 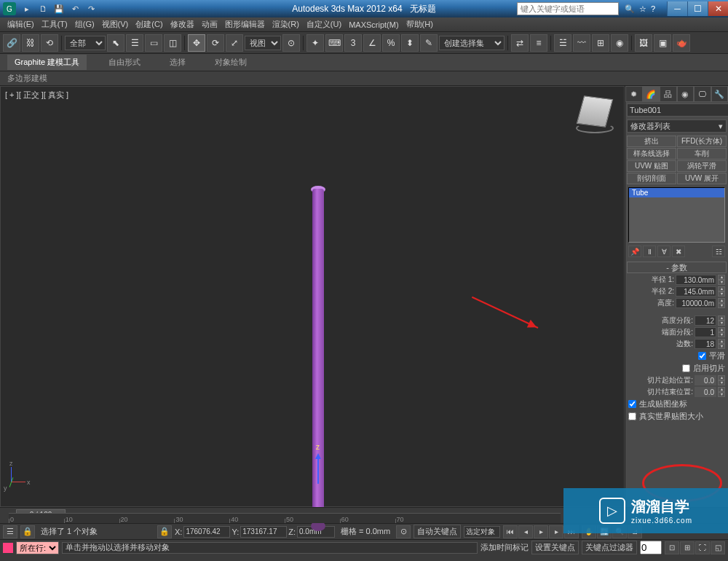 I want to click on goto-start-icon: ⏮, so click(x=510, y=532).